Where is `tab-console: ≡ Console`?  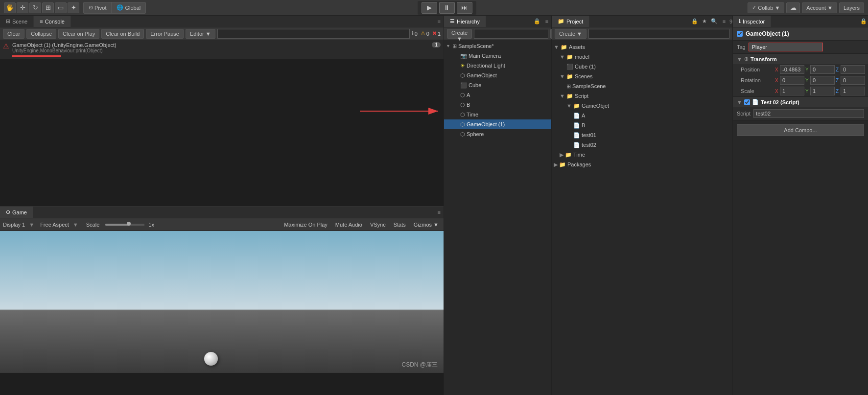 tab-console: ≡ Console is located at coordinates (52, 22).